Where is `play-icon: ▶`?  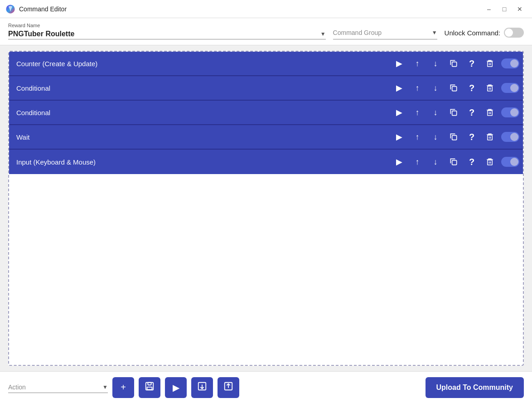 play-icon: ▶ is located at coordinates (176, 388).